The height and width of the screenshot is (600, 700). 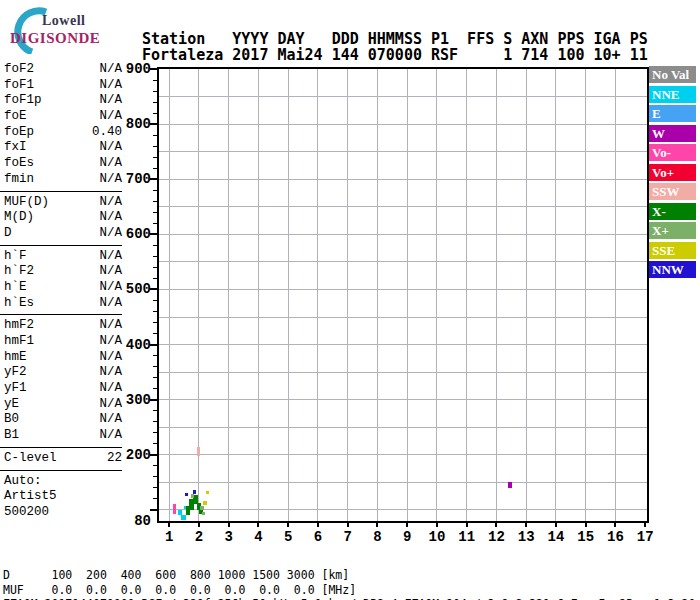 I want to click on y-axis-label: 700, so click(x=129, y=179).